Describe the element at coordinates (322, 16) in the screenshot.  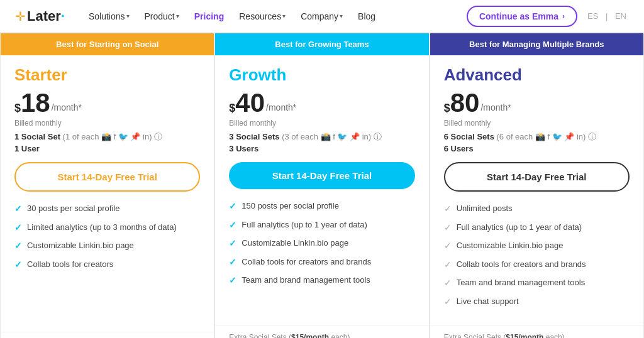
I see `navbar: ✛ Later· Solutions ▾ Product ▾ Pricing R…` at that location.